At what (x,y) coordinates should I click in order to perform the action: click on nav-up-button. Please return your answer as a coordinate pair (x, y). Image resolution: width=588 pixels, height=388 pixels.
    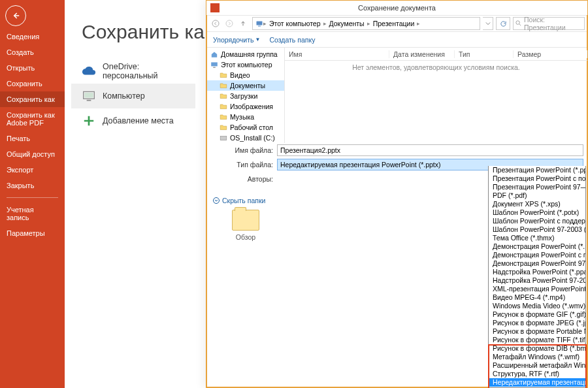
    Looking at the image, I should click on (243, 24).